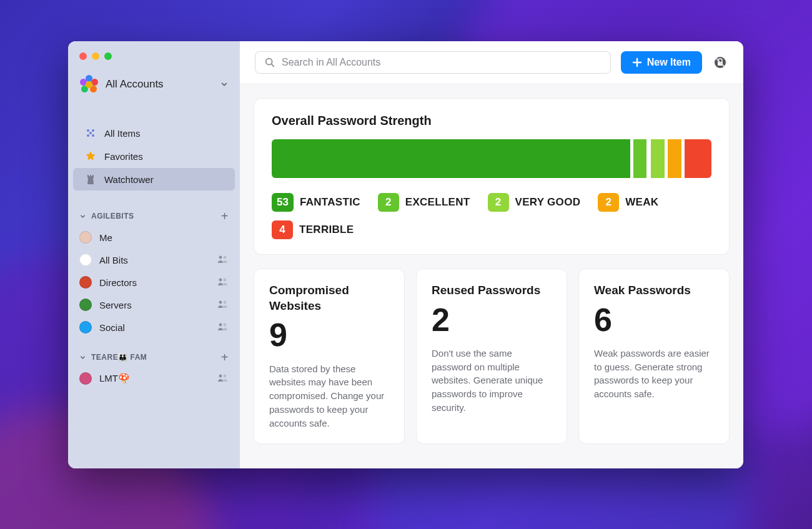 This screenshot has width=812, height=529. I want to click on strength-bar-chart, so click(492, 159).